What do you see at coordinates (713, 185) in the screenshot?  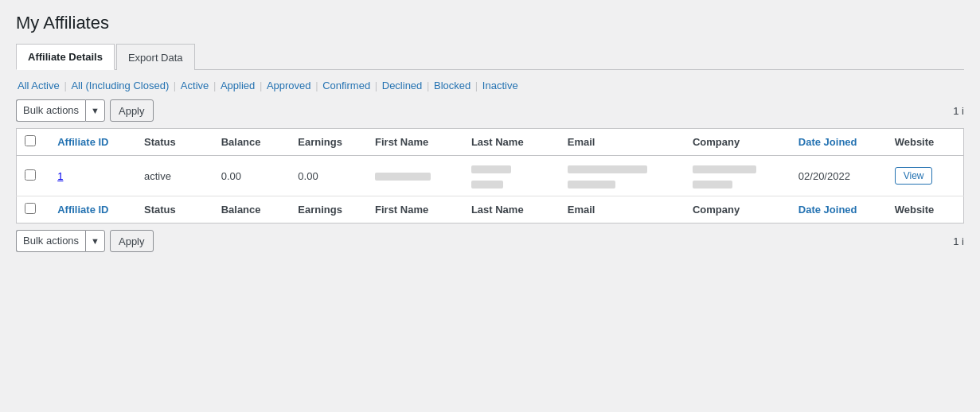 I see `company-blurred-1b` at bounding box center [713, 185].